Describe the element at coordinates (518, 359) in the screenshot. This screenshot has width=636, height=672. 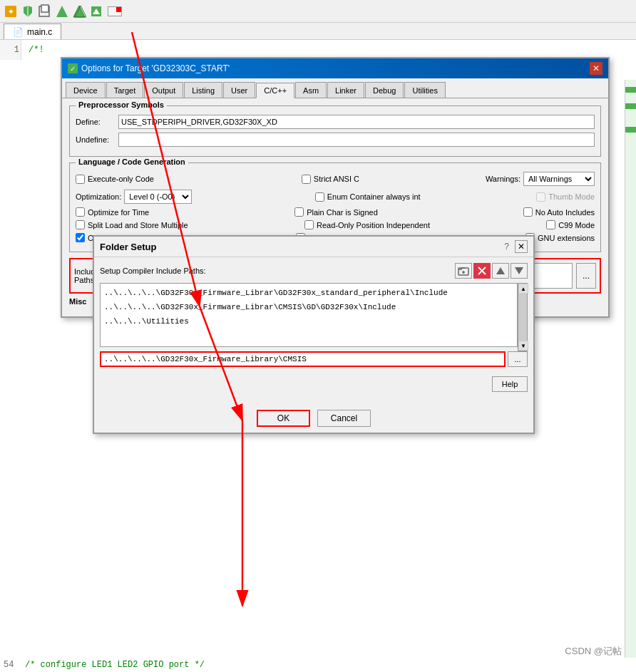
I see `folder-browse-btn: ...` at that location.